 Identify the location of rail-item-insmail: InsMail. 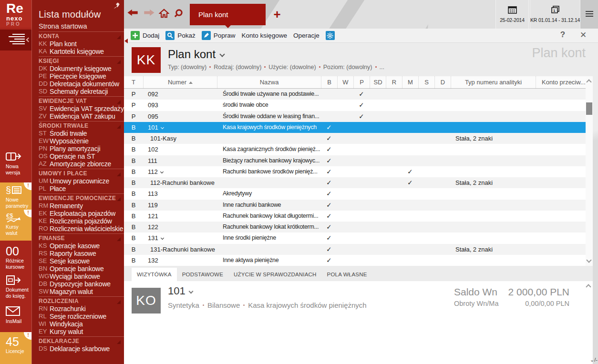
(16, 316).